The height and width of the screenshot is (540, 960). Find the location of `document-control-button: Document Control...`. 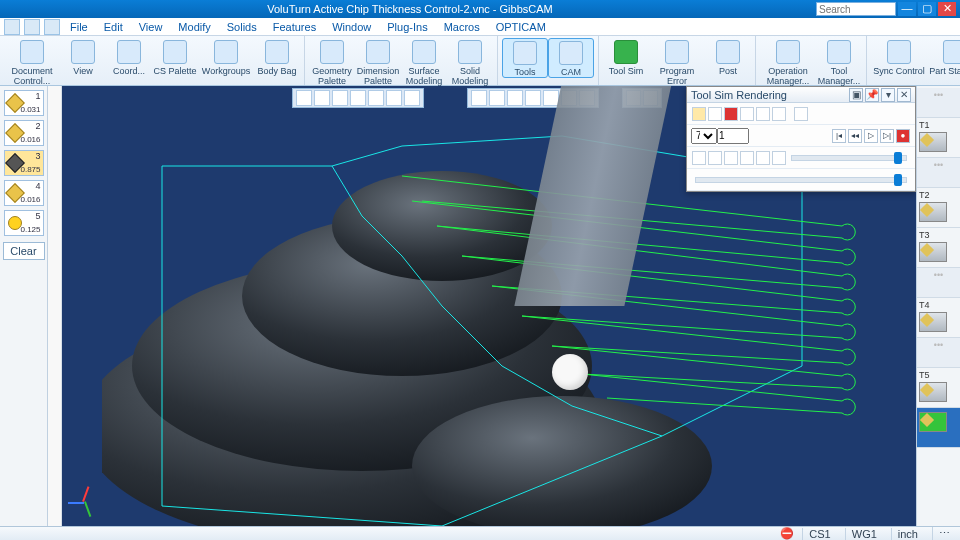

document-control-button: Document Control... is located at coordinates (32, 62).